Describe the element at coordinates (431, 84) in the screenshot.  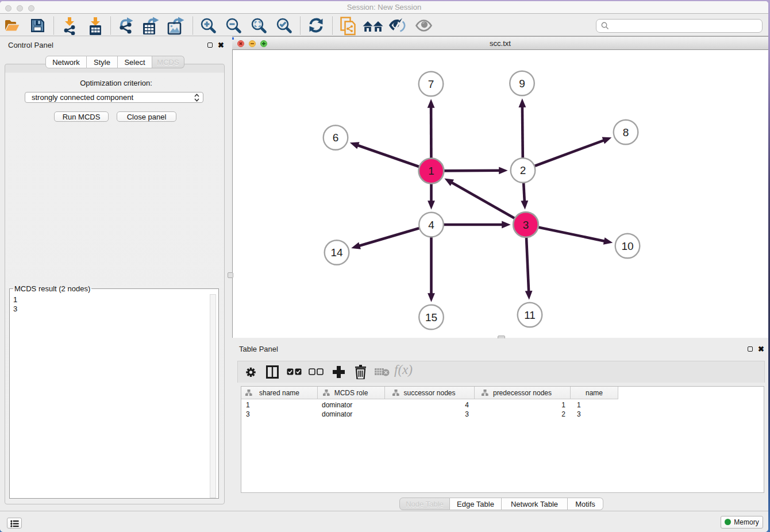
I see `svg-text: 7` at that location.